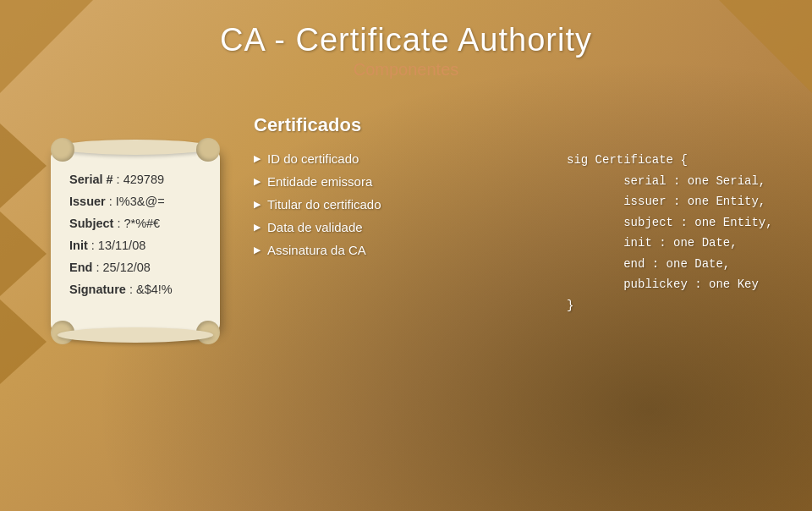  What do you see at coordinates (137, 245) in the screenshot?
I see `scroll-field: Init : 13/11/08` at bounding box center [137, 245].